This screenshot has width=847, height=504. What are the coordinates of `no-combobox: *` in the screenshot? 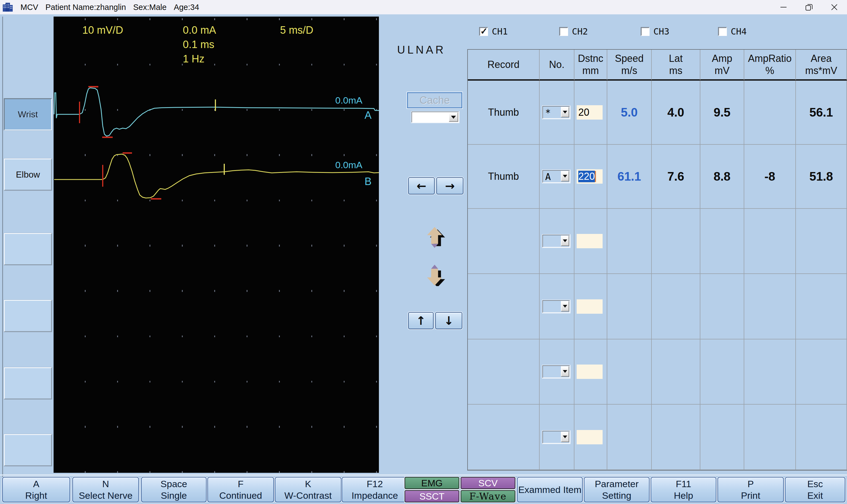 It's located at (556, 112).